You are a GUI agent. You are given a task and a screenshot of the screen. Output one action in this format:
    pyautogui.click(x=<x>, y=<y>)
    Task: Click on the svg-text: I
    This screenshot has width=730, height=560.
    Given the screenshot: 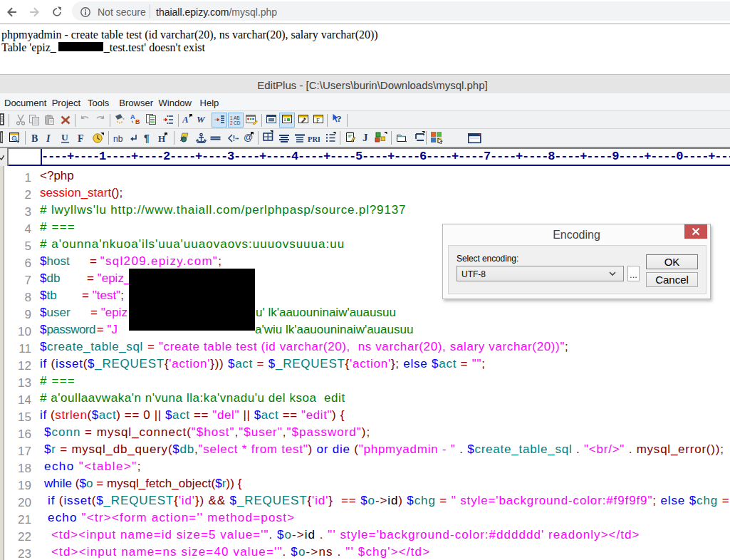 What is the action you would take?
    pyautogui.click(x=48, y=138)
    